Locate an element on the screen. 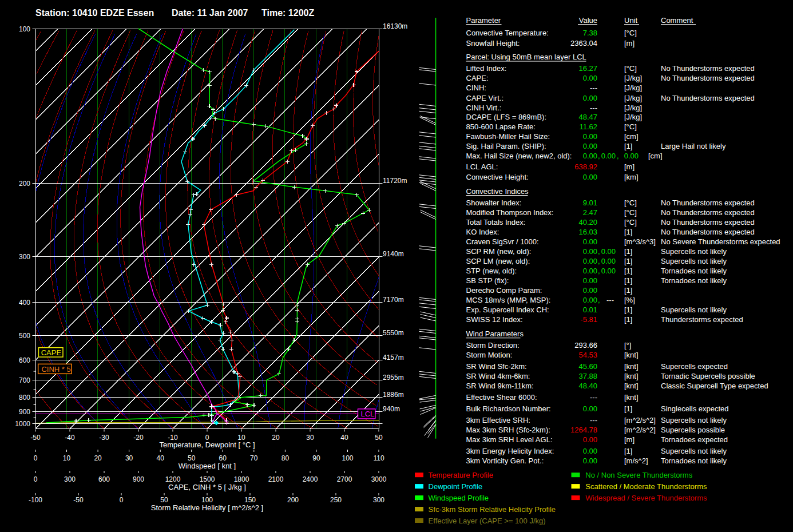  svg-text: 2400 is located at coordinates (310, 479).